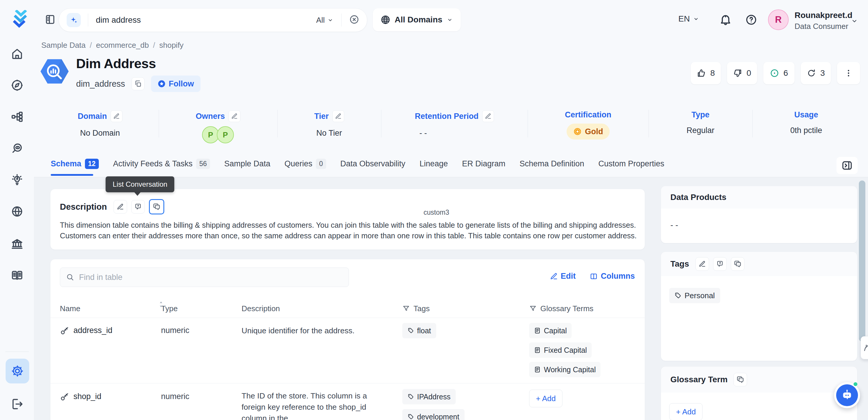  What do you see at coordinates (373, 164) in the screenshot?
I see `tab-data-observability: Data Observability` at bounding box center [373, 164].